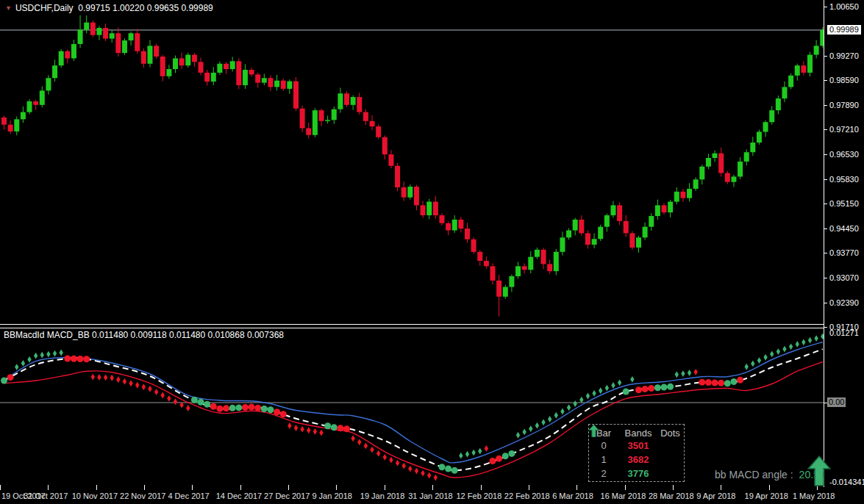  What do you see at coordinates (146, 8) in the screenshot?
I see `ohlc-values: 0.99715 1.00220 0.99635 0.99989` at bounding box center [146, 8].